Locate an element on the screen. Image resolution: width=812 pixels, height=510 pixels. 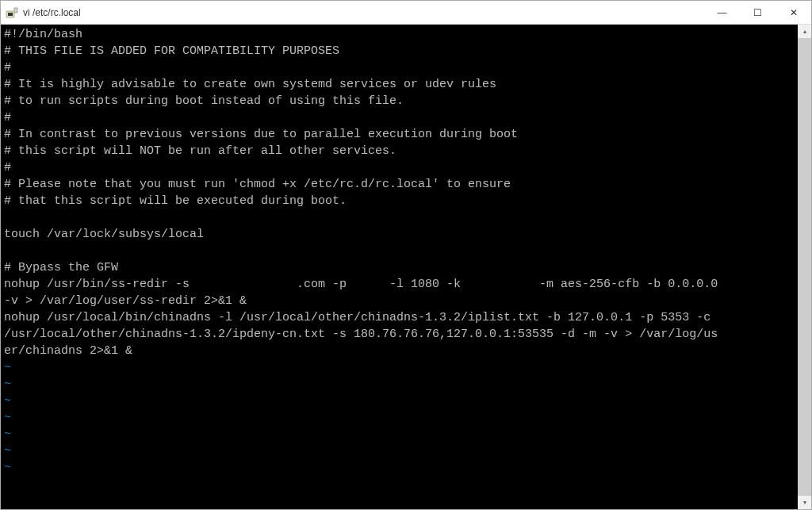
close-button: ✕ is located at coordinates (793, 13).